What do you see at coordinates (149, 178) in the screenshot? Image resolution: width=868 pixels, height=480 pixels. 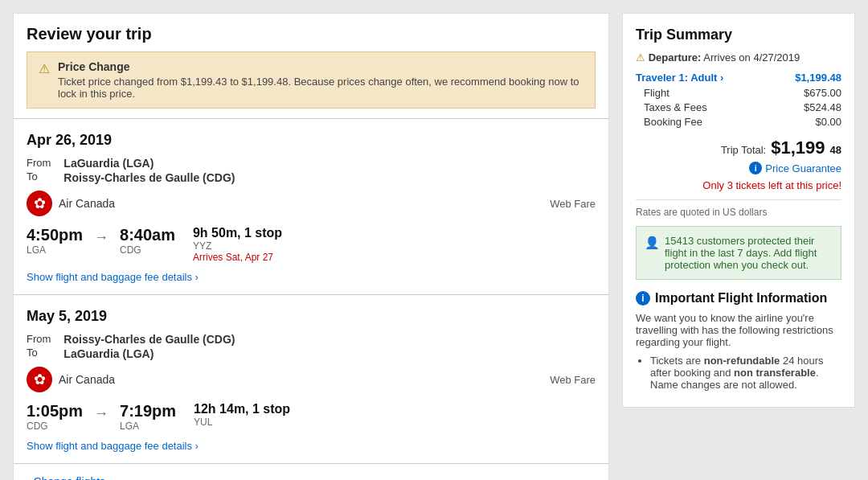 I see `to-airport-1: Roissy-Charles de Gaulle (CDG)` at bounding box center [149, 178].